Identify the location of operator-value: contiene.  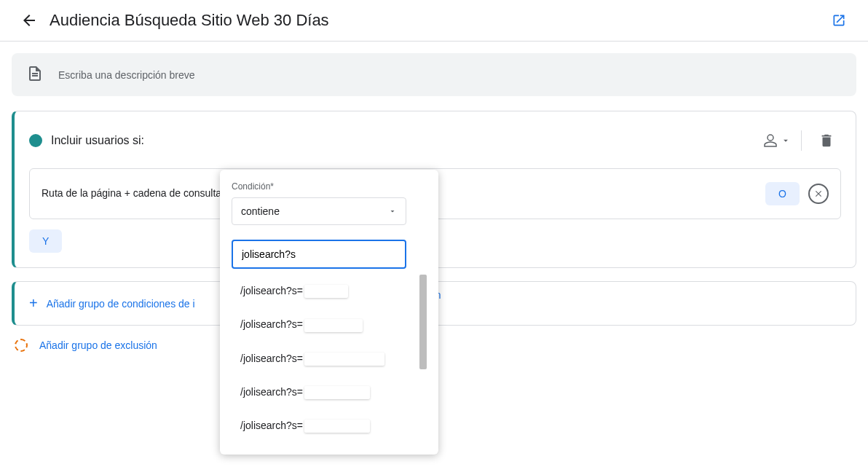
(261, 211).